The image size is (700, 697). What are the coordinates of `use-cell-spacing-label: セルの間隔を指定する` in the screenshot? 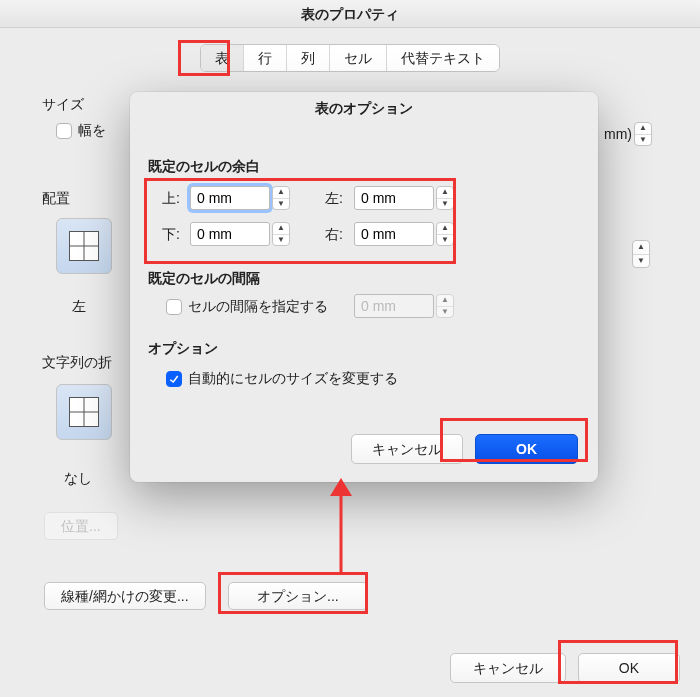 It's located at (258, 307).